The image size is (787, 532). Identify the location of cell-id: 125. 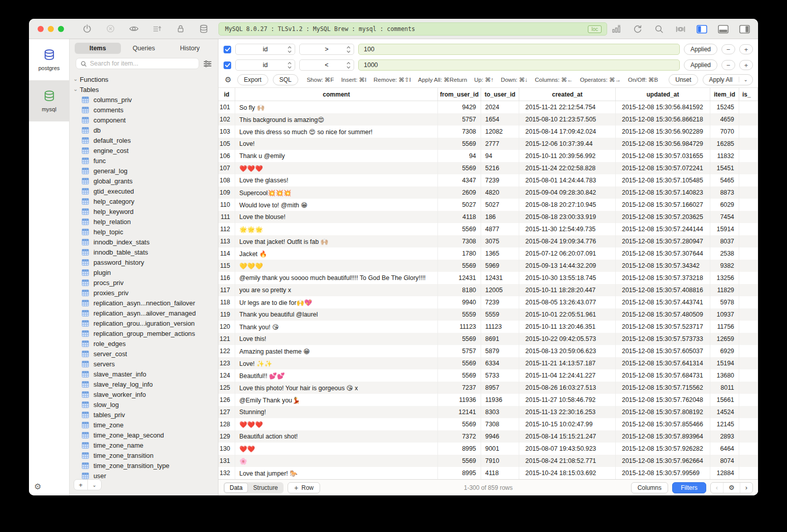
(227, 388).